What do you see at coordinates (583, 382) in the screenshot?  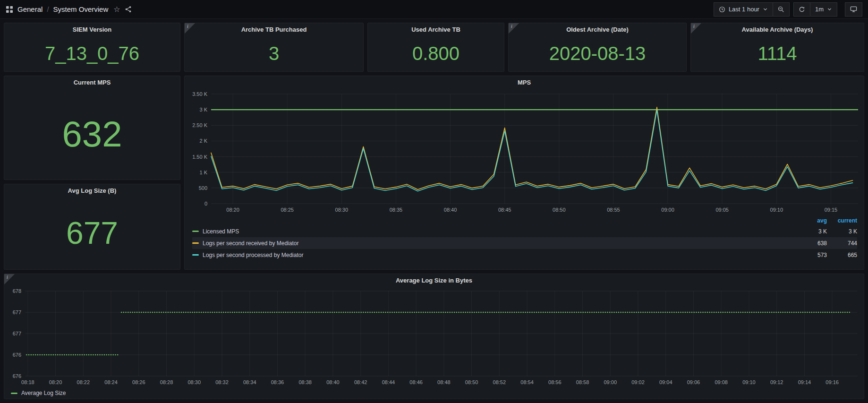 I see `svg-text: 08:58` at bounding box center [583, 382].